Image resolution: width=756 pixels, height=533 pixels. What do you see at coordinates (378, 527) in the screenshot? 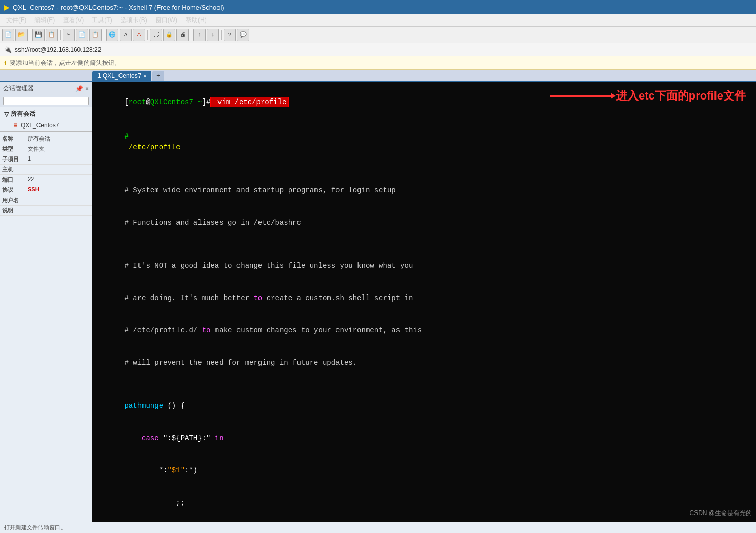
I see `status-bar: 打开新建文件传输窗口。` at bounding box center [378, 527].